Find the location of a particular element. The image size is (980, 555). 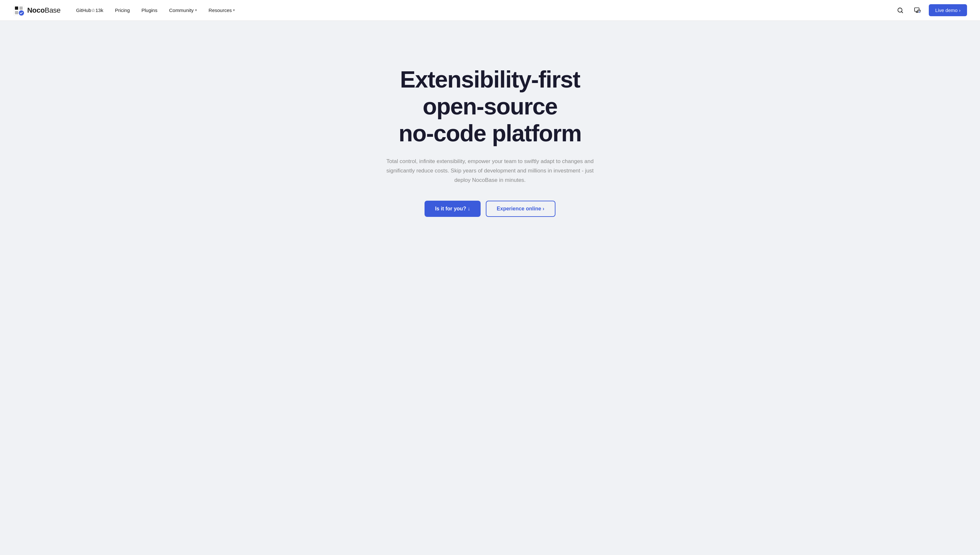

experience-online-button: Experience online › is located at coordinates (520, 209).